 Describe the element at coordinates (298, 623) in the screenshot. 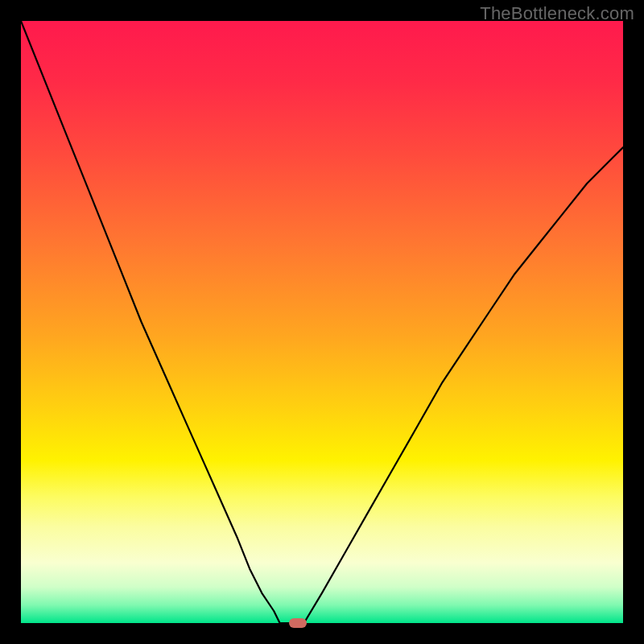

I see `optimum-marker` at that location.